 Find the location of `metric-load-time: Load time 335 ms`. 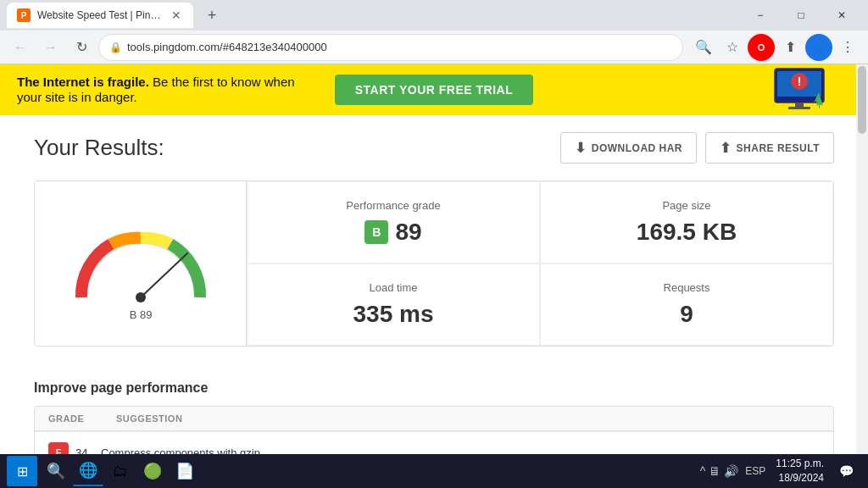

metric-load-time: Load time 335 ms is located at coordinates (393, 305).